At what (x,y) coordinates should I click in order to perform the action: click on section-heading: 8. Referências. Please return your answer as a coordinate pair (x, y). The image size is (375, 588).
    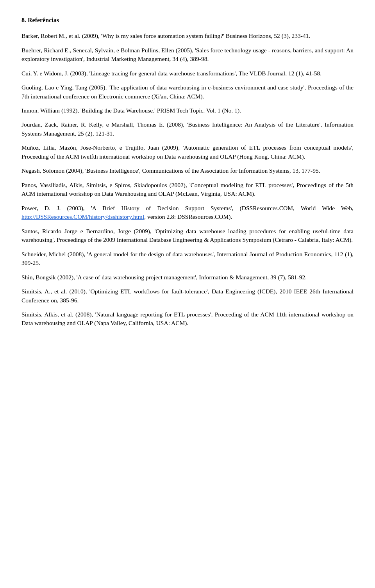
    Looking at the image, I should click on (188, 20).